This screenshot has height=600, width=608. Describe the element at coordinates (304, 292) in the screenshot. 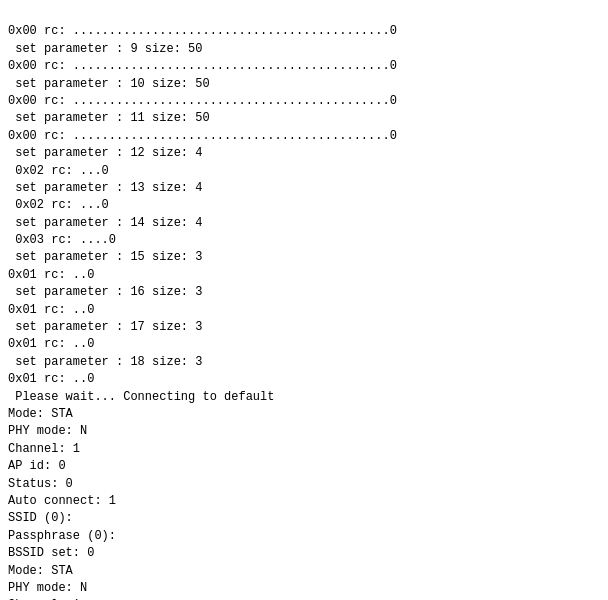

I see `terminal-line: set parameter : 16 size: 3` at that location.